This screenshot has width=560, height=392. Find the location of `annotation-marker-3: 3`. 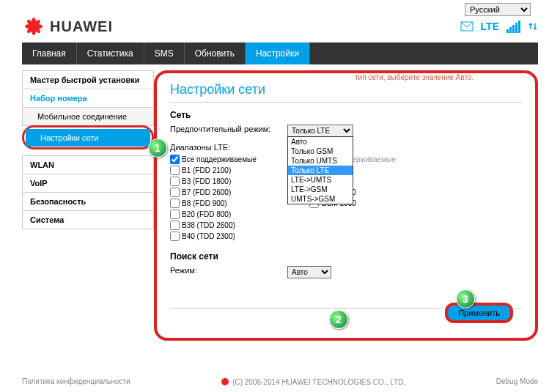

annotation-marker-3: 3 is located at coordinates (465, 299).